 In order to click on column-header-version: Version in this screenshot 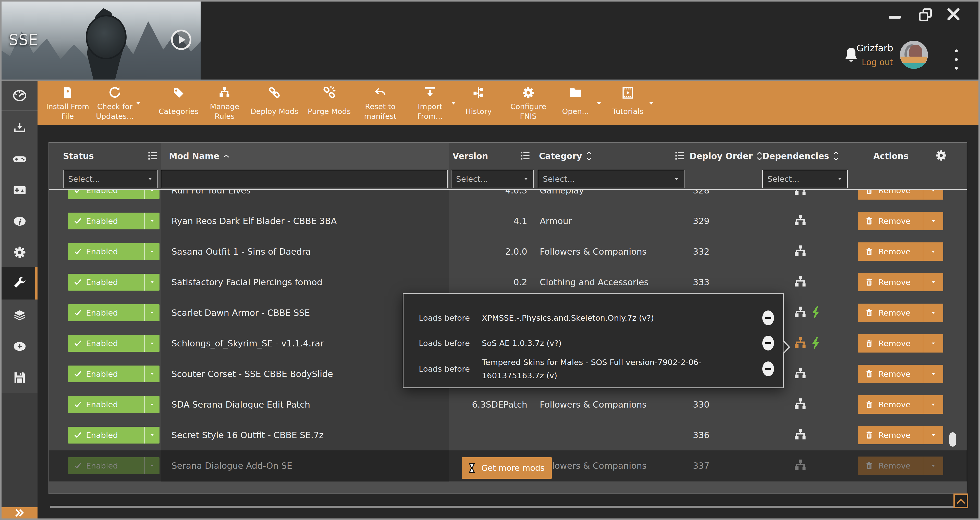, I will do `click(470, 156)`.